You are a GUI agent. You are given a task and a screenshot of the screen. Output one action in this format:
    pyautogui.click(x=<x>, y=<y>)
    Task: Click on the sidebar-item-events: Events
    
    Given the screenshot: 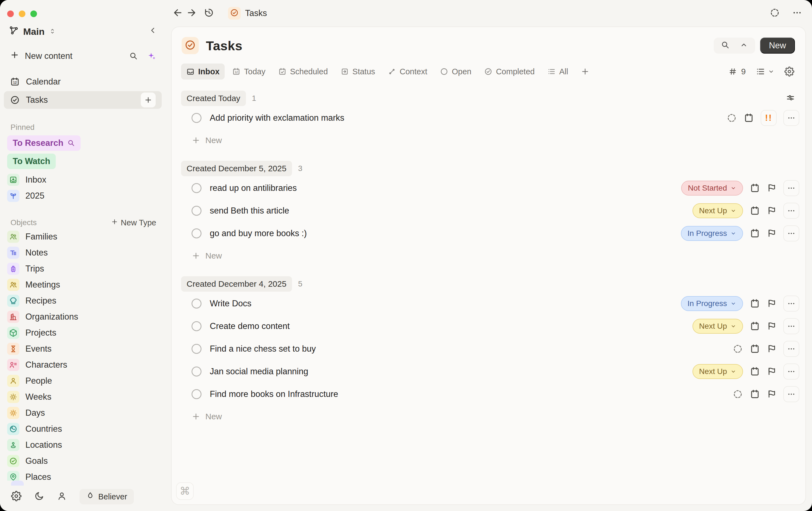 What is the action you would take?
    pyautogui.click(x=83, y=349)
    